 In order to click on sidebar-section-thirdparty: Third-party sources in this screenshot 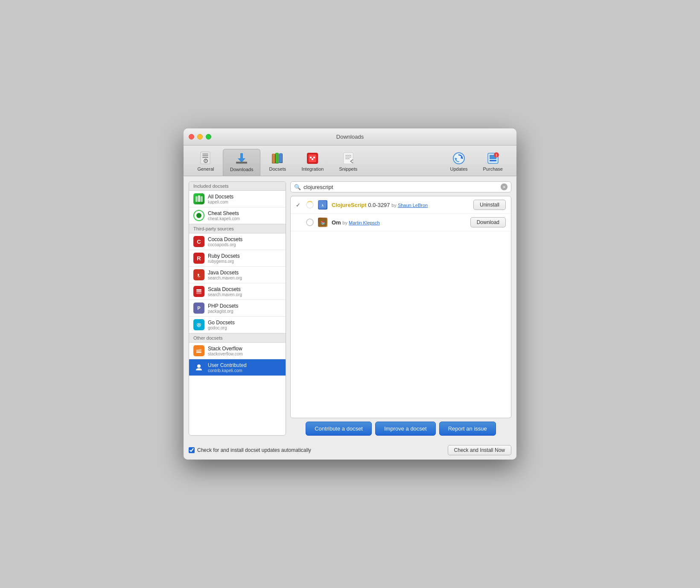, I will do `click(237, 229)`.